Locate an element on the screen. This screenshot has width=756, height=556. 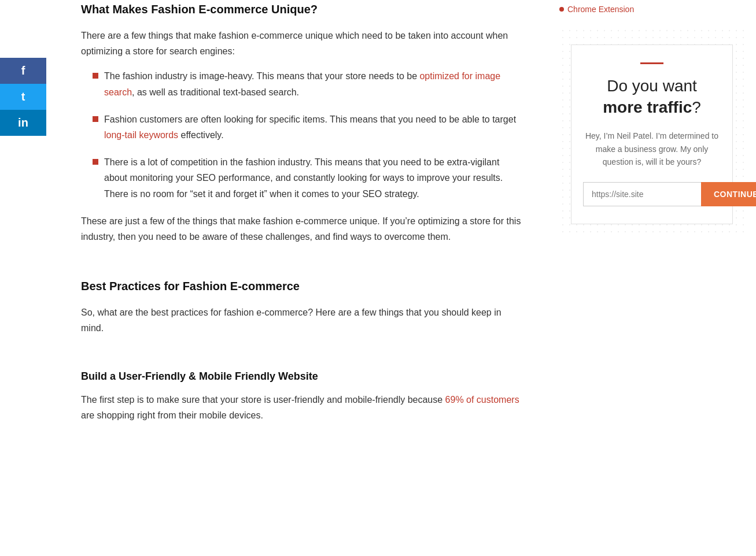
bullet-text-2-before: Fashion customers are often looking for … is located at coordinates (310, 119).